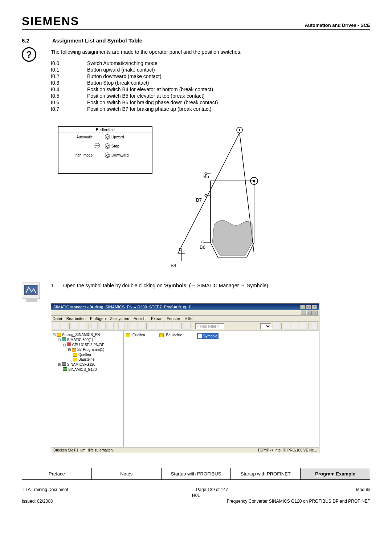  I want to click on section-number: 6.2, so click(36, 41).